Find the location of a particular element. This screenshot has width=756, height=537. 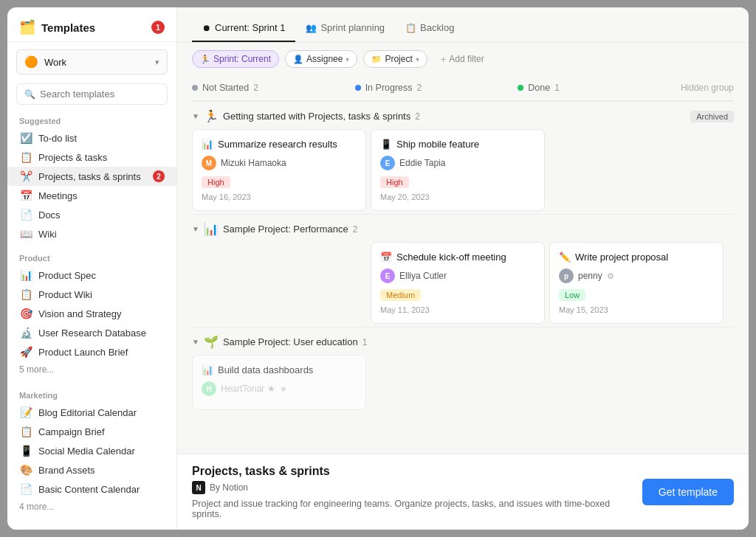

suggested-section: Suggested ☑️ To-do list 📋 Projects & tas… is located at coordinates (92, 178).